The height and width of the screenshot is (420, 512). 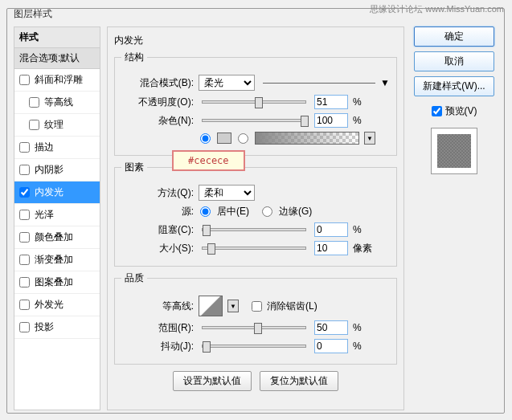 What do you see at coordinates (254, 230) in the screenshot?
I see `choke-slider` at bounding box center [254, 230].